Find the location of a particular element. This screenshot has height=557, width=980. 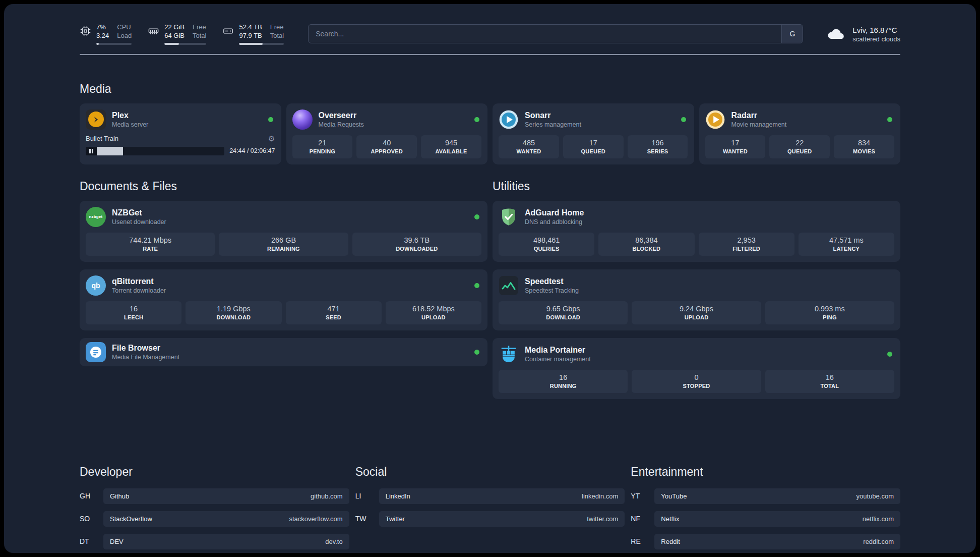

bookmark-url: linkedin.com is located at coordinates (600, 496).